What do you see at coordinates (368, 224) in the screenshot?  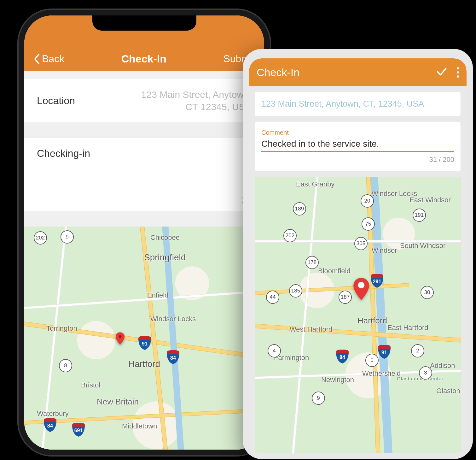 I see `route-badge: 75` at bounding box center [368, 224].